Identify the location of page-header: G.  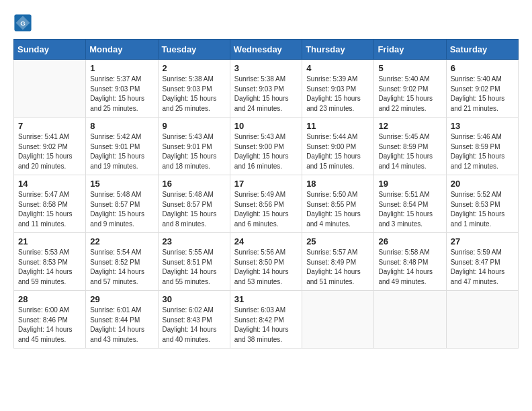
(266, 23).